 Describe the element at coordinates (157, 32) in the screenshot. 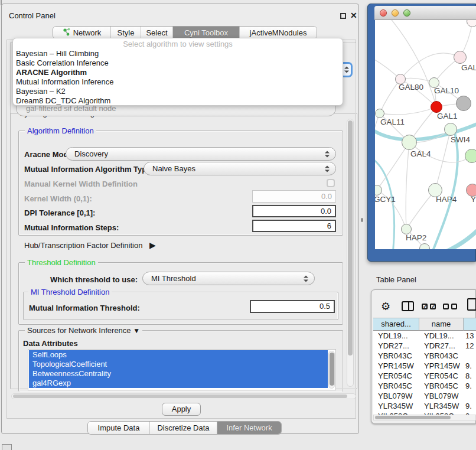

I see `tab-select: Select` at that location.